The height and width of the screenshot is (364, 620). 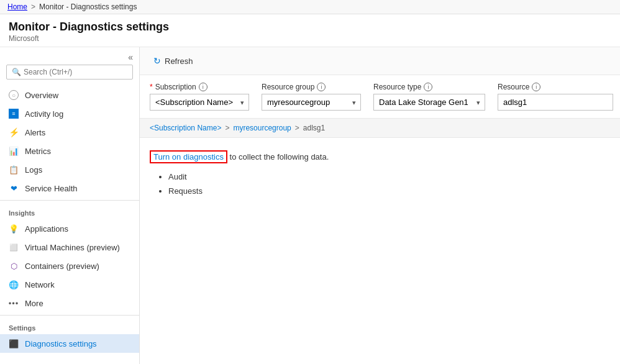 What do you see at coordinates (310, 39) in the screenshot?
I see `page-subtitle: Microsoft` at bounding box center [310, 39].